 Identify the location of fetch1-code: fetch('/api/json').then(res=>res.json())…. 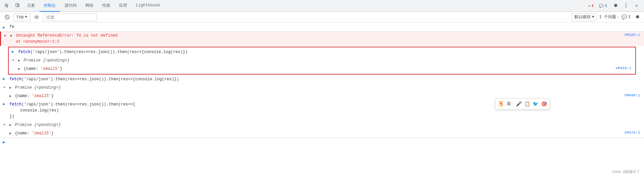
(326, 52).